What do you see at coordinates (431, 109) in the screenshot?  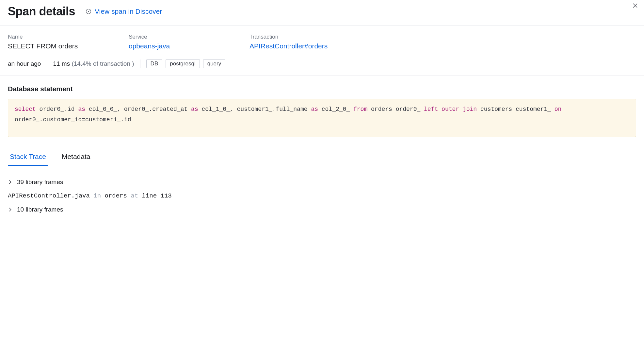 I see `sql-keyword: left` at bounding box center [431, 109].